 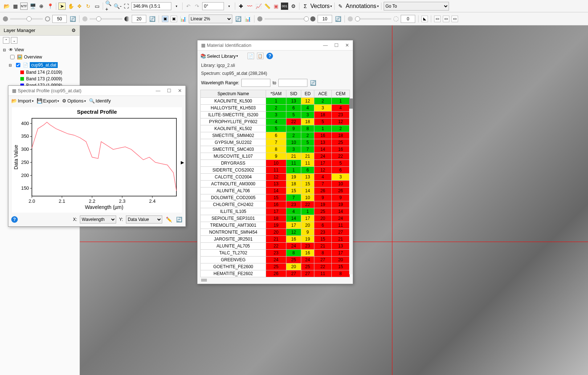 What do you see at coordinates (152, 19) in the screenshot?
I see `refresh2-icon: 🔄` at bounding box center [152, 19].